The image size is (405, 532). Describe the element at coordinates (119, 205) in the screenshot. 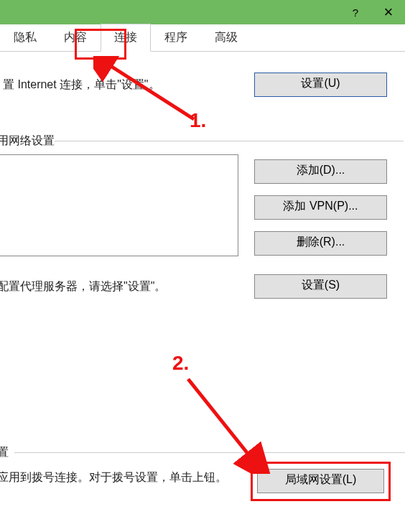

I see `connections-listbox` at that location.